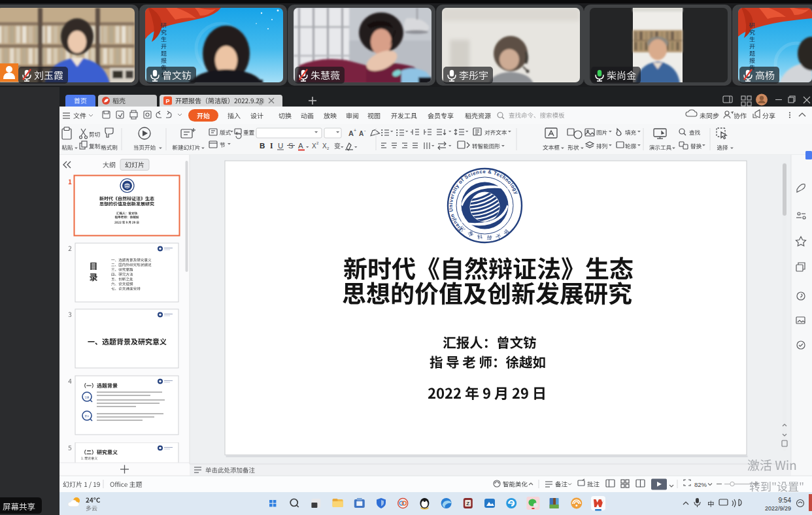 This screenshot has width=812, height=515. I want to click on svg-text: 9:54, so click(785, 501).